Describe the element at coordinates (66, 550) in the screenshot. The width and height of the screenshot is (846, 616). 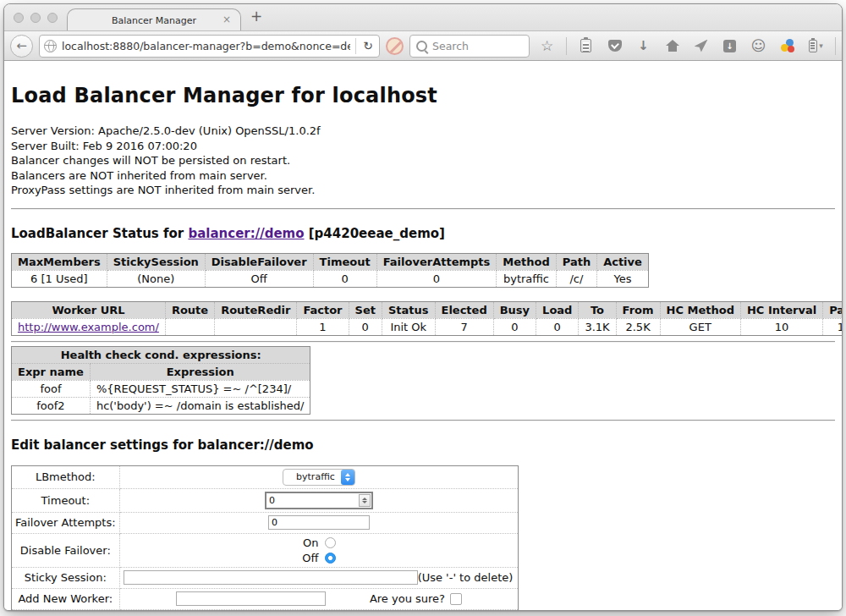
I see `disable-failover-label: Disable Failover:` at that location.